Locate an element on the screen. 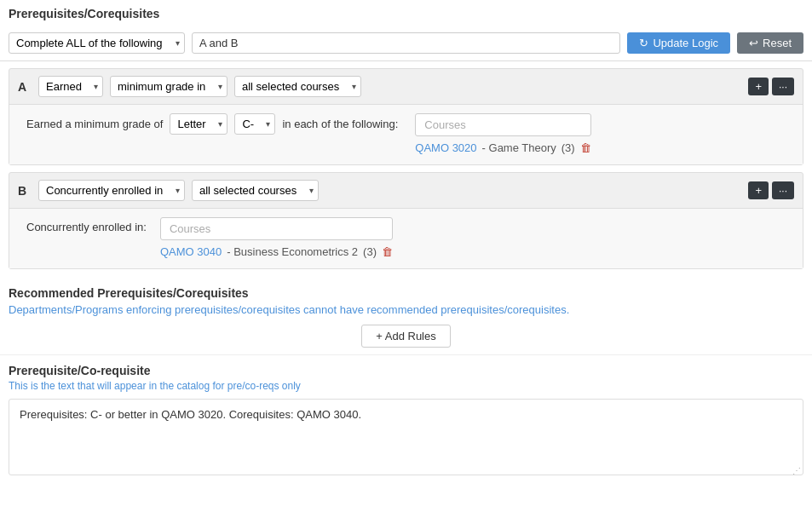  rule-b-plus-icon is located at coordinates (758, 191).